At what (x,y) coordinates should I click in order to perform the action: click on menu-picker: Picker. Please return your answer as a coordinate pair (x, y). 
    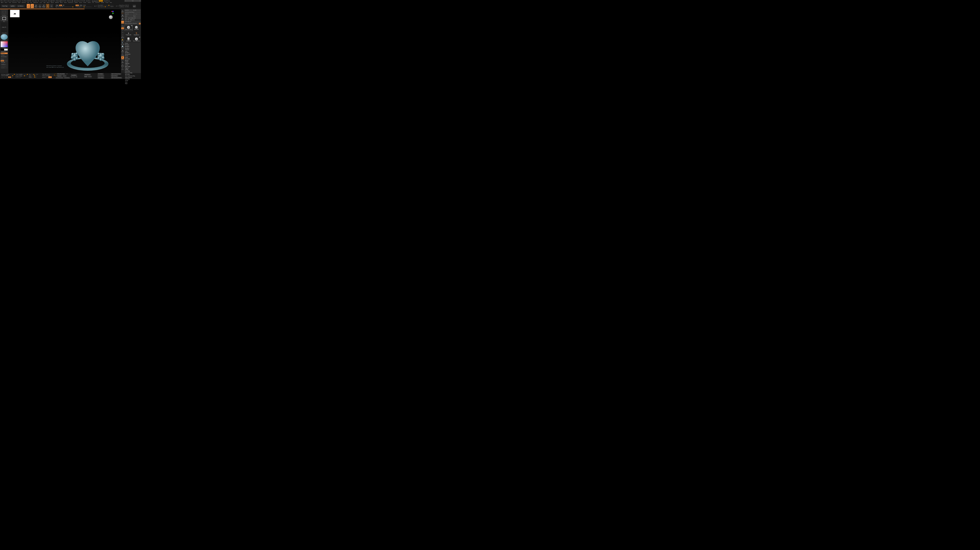
    Looking at the image, I should click on (65, 2).